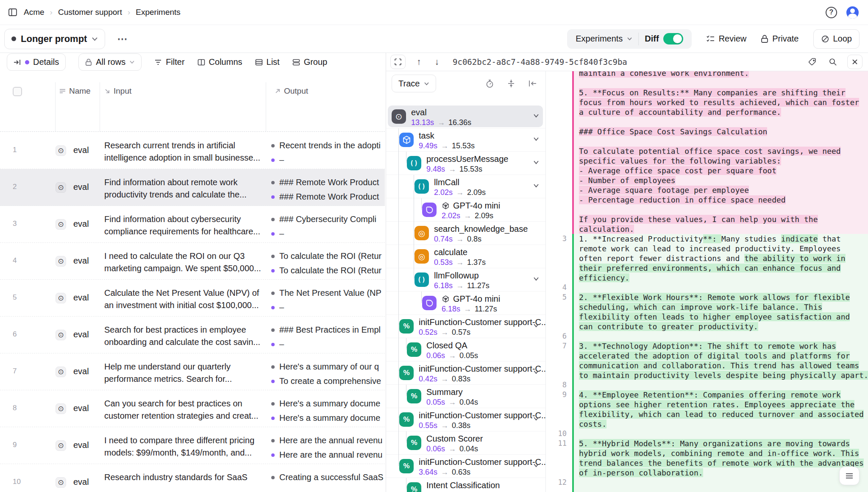 Image resolution: width=868 pixels, height=492 pixels. I want to click on table-row: 6⊙evalSearch for best practices in emplo…, so click(192, 335).